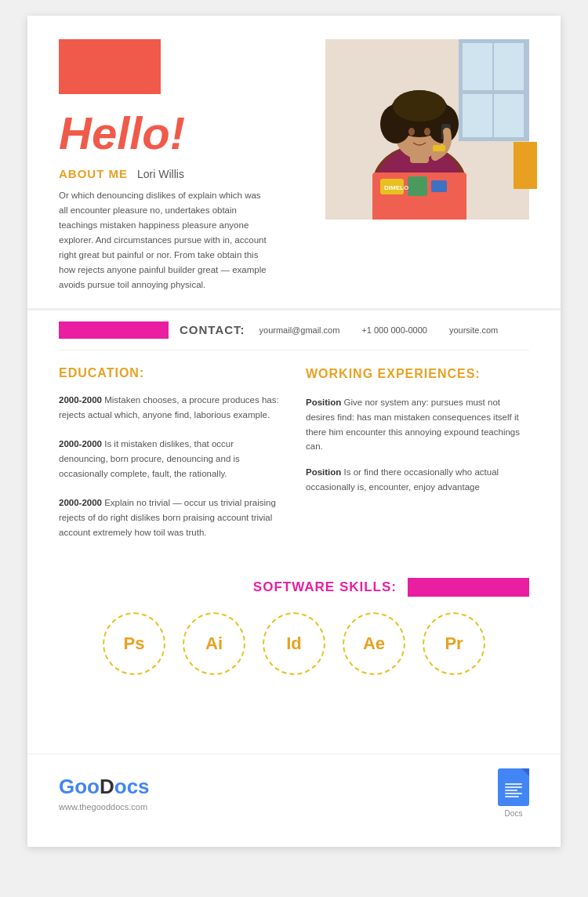  I want to click on footer-left: GooDocs www.thegooddocs.com, so click(104, 794).